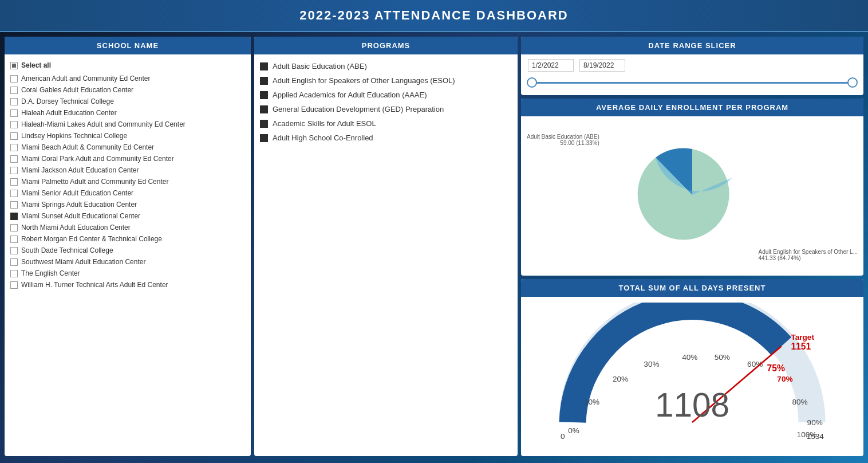 This screenshot has width=868, height=463. Describe the element at coordinates (86, 79) in the screenshot. I see `school-name: American Adult and Community Ed Center` at that location.